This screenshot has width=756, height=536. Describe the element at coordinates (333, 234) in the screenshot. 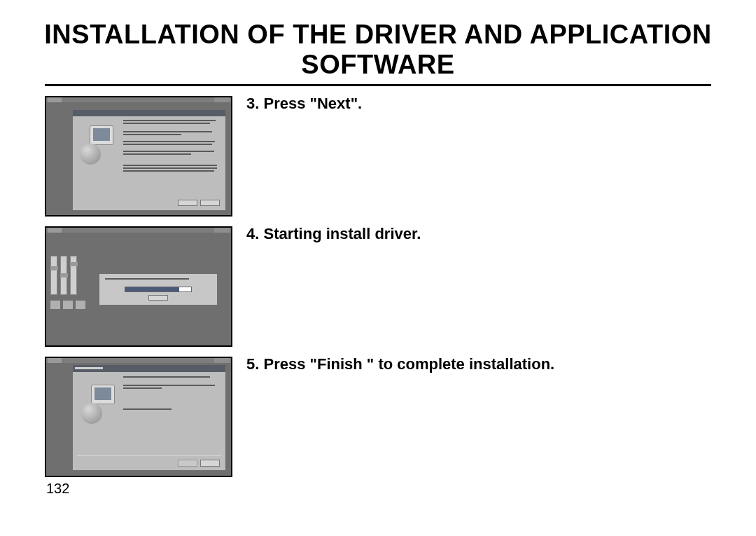

I see `step-text: 4. Starting install driver.` at that location.